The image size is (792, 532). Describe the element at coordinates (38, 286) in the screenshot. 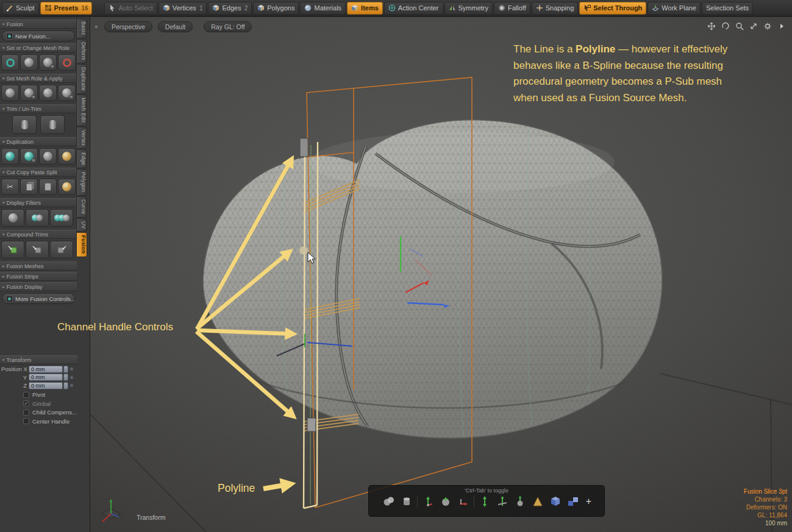

I see `section-header-fusion-display: ▸Fusion Display` at that location.